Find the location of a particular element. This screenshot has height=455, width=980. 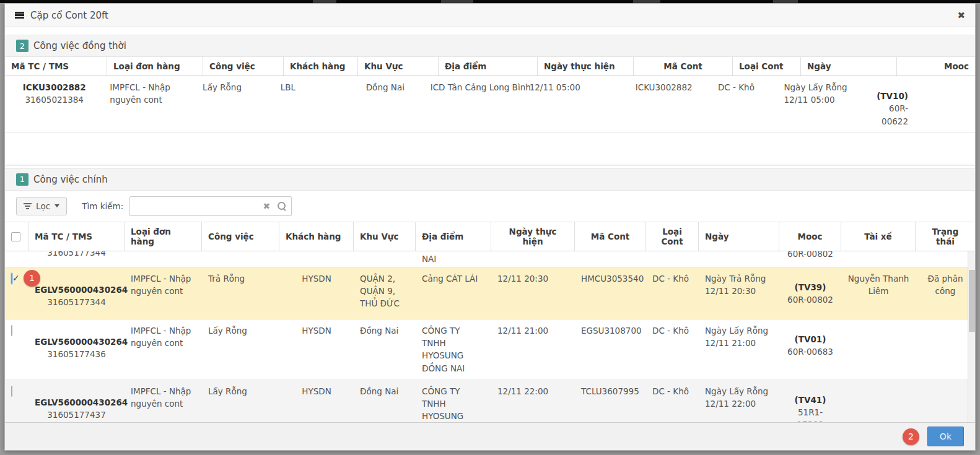

column-header: Trạng thái is located at coordinates (945, 236).